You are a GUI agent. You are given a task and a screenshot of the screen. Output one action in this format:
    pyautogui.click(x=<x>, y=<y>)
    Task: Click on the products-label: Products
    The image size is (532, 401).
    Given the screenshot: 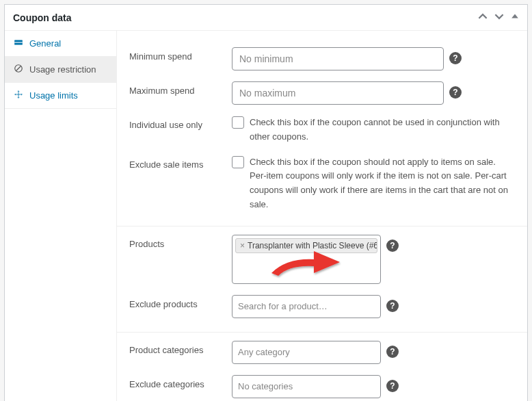 What is the action you would take?
    pyautogui.click(x=181, y=242)
    